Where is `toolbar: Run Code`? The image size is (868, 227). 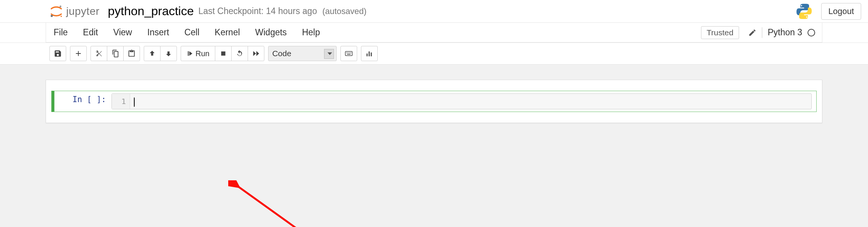
toolbar: Run Code is located at coordinates (434, 54).